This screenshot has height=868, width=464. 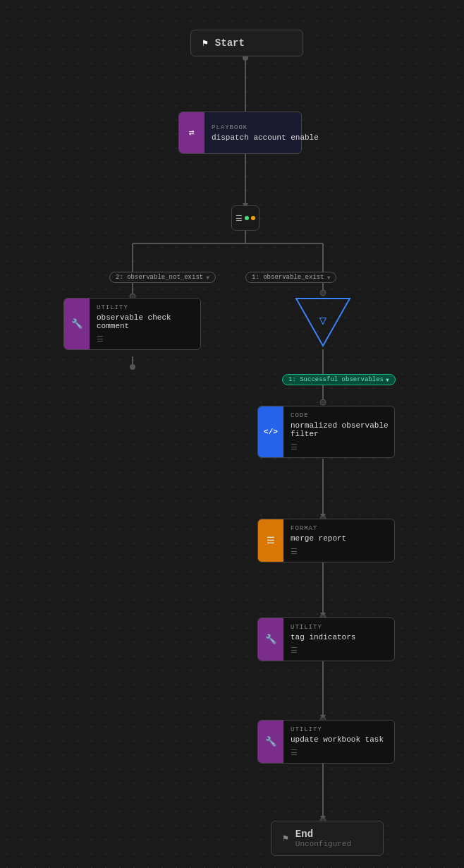 What do you see at coordinates (338, 637) in the screenshot?
I see `utility-tag-title: tag indicators` at bounding box center [338, 637].